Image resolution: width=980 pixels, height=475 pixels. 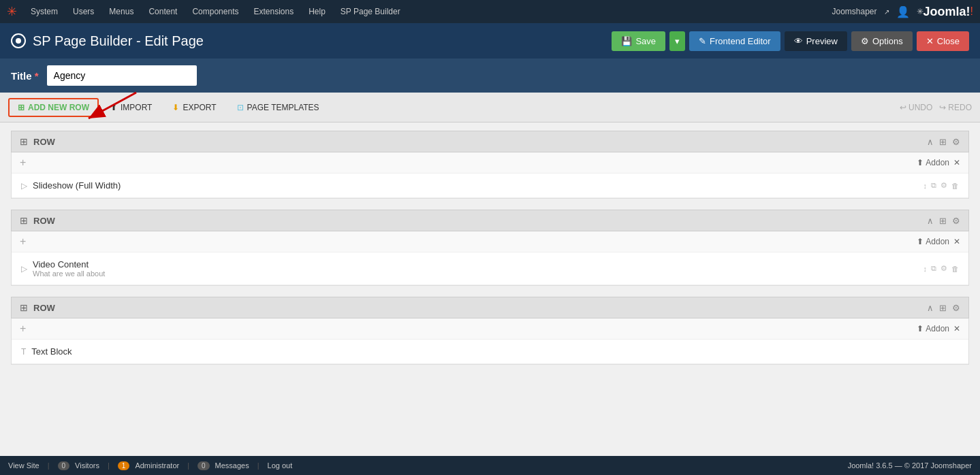 What do you see at coordinates (933, 329) in the screenshot?
I see `row-3-addon-button: ⬆ Addon` at bounding box center [933, 329].